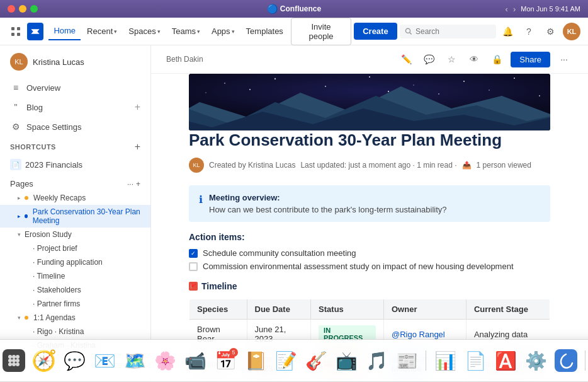  I want to click on dock-numbers: 📊, so click(445, 361).